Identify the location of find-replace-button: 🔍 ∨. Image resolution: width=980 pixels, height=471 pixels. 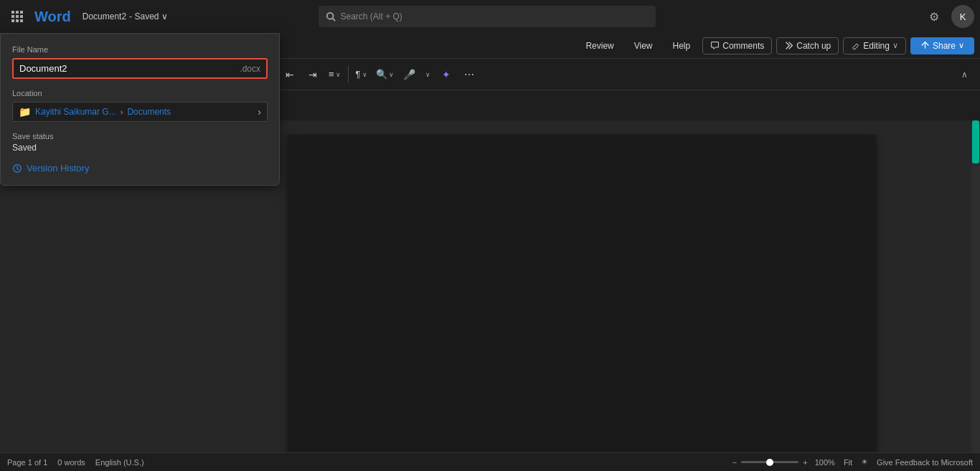
(385, 75).